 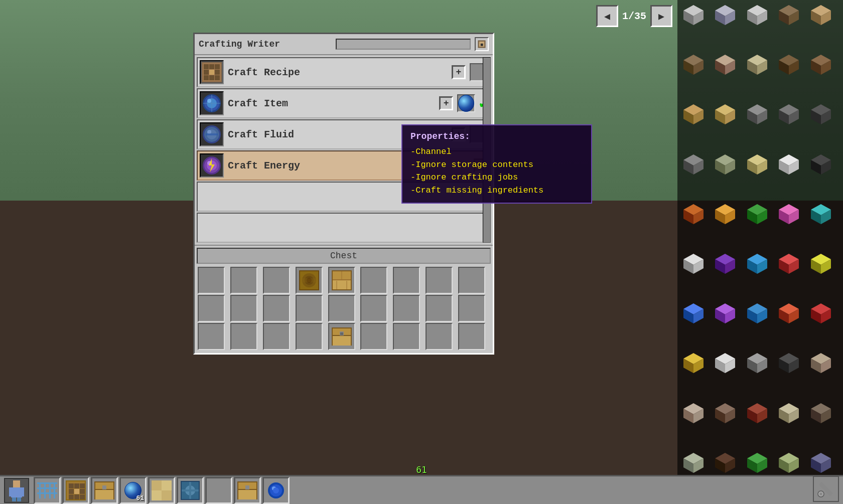 I want to click on catalog-block-mossy, so click(x=725, y=164).